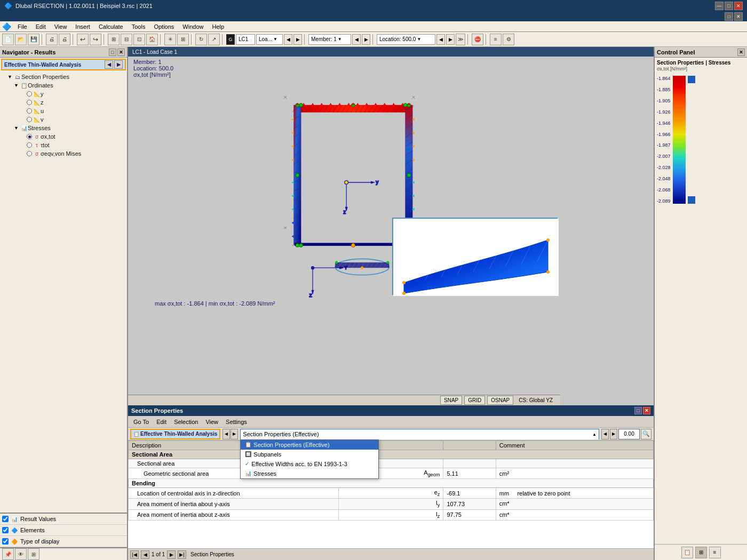 The width and height of the screenshot is (747, 560). What do you see at coordinates (460, 39) in the screenshot?
I see `loc-extra-btn: ≫` at bounding box center [460, 39].